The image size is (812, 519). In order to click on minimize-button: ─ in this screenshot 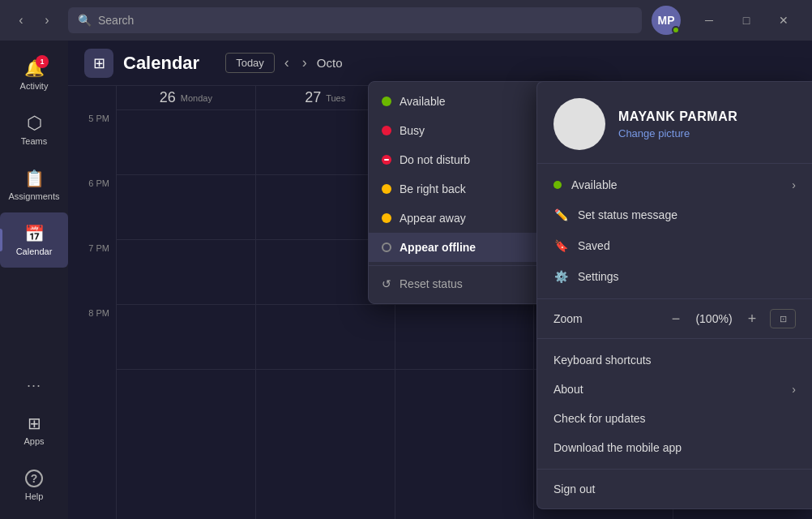, I will do `click(709, 20)`.